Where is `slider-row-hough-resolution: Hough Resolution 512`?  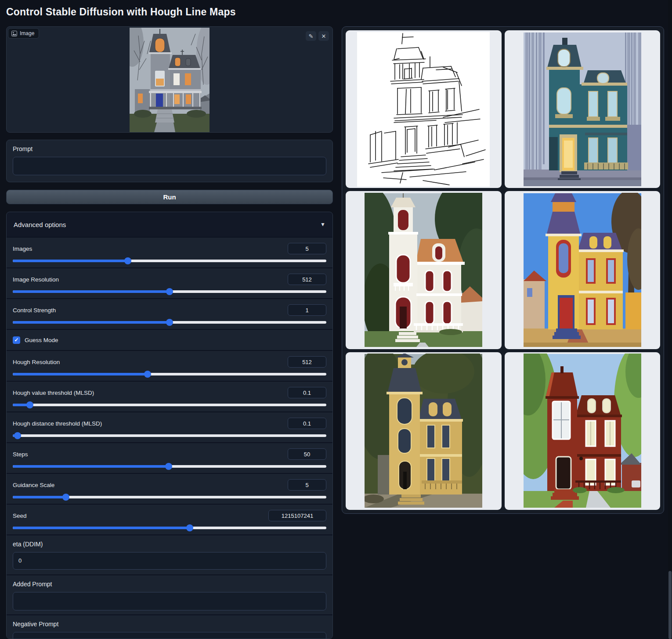 slider-row-hough-resolution: Hough Resolution 512 is located at coordinates (170, 365).